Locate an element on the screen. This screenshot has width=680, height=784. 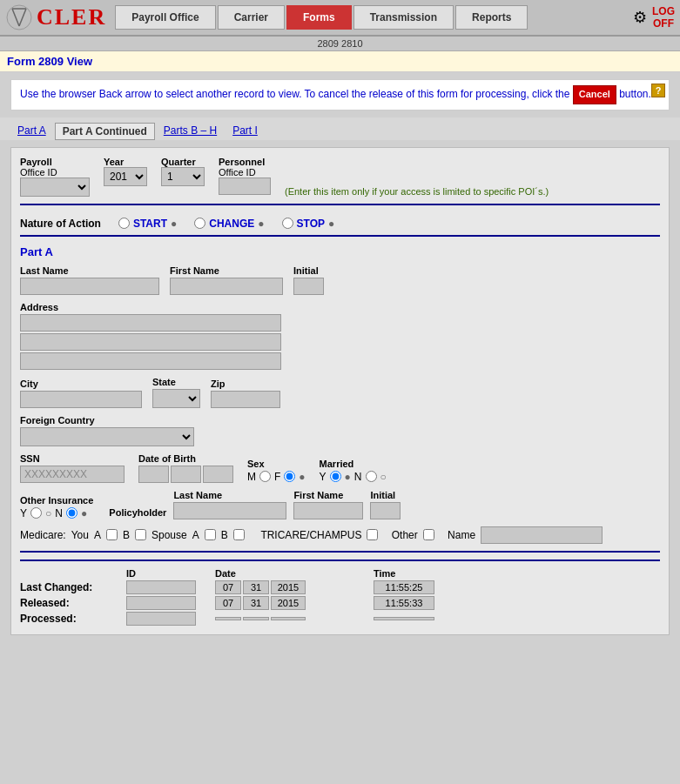
status-time-header: Time is located at coordinates (434, 573).